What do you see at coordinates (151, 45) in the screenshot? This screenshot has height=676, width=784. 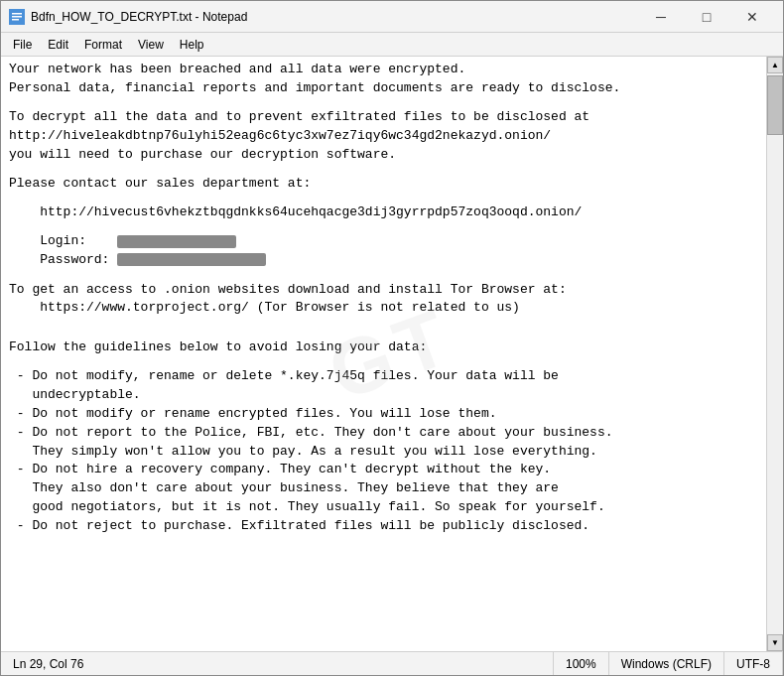 I see `menu-view: View` at bounding box center [151, 45].